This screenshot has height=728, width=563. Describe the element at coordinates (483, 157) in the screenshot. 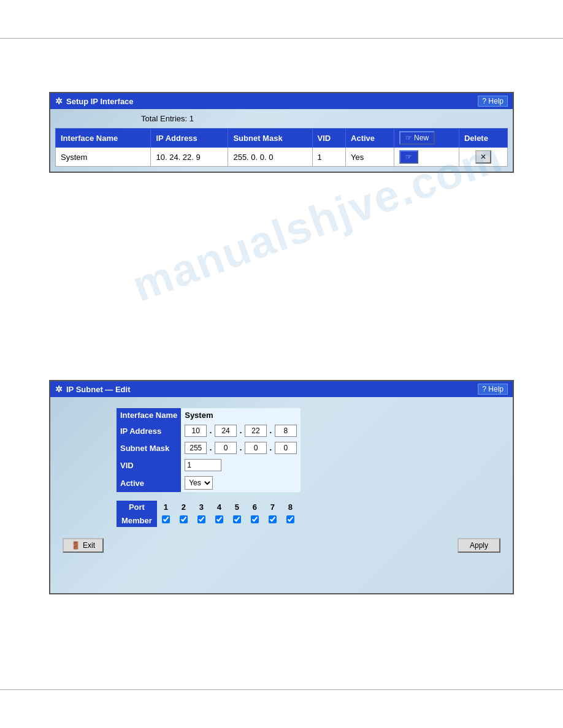

I see `row-delete-icon: ✕` at that location.